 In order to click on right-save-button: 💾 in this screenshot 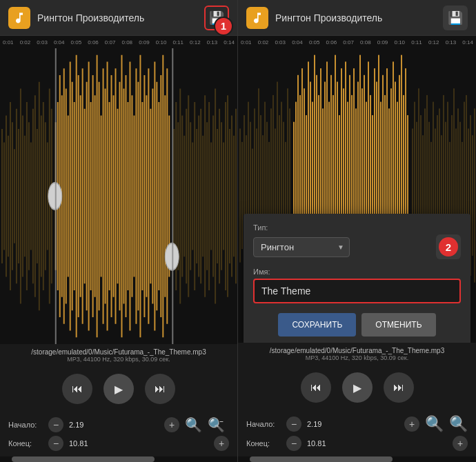, I will do `click(455, 18)`.